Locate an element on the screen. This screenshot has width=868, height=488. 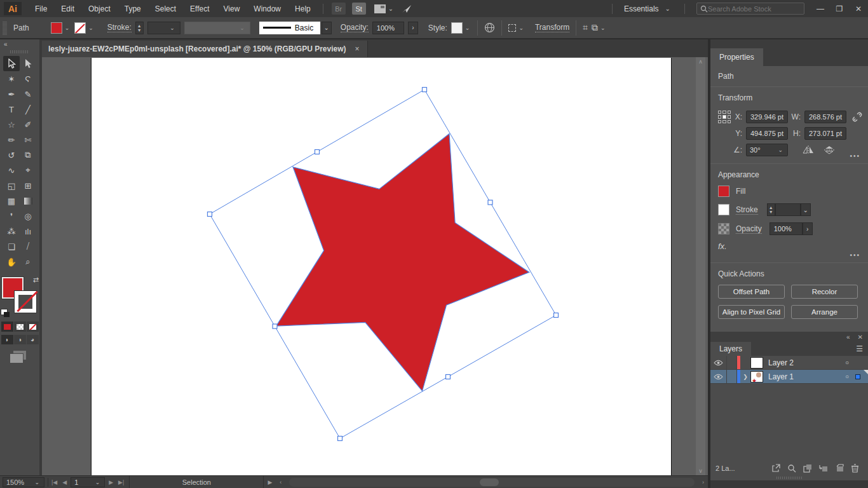
type-tool: T is located at coordinates (11, 109).